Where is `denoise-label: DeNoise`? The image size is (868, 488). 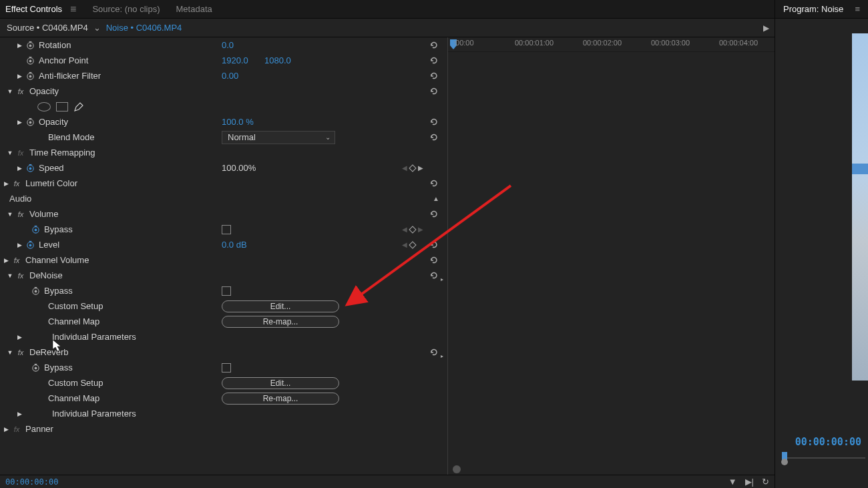 denoise-label: DeNoise is located at coordinates (46, 275).